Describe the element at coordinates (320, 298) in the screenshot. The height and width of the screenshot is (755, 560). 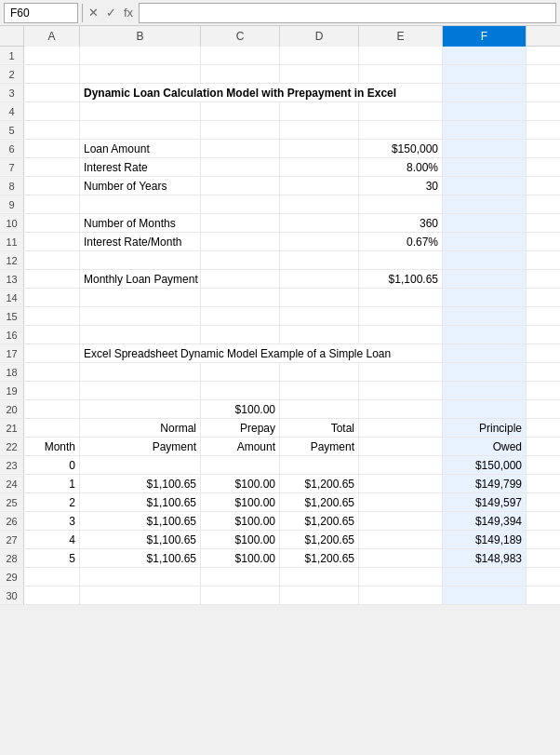
I see `cell-d14` at that location.